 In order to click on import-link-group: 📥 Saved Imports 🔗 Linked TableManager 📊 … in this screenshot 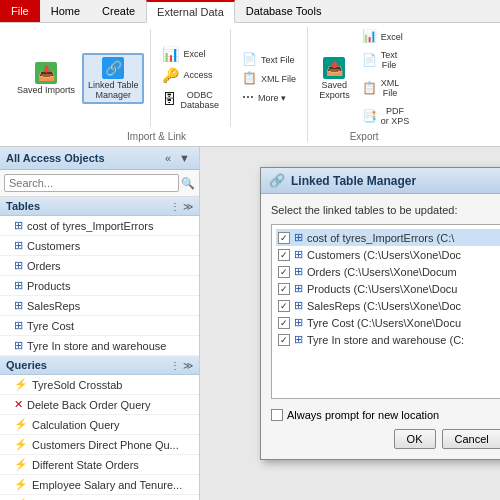, I will do `click(157, 84)`.